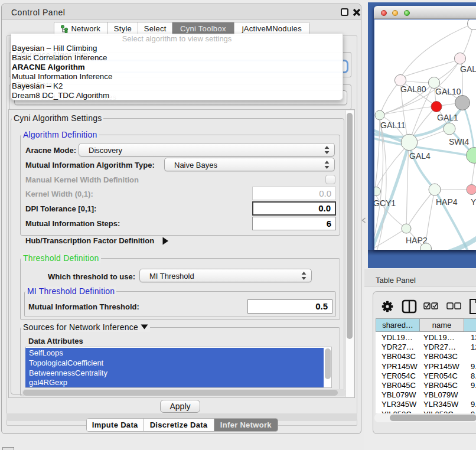 The image size is (476, 450). Describe the element at coordinates (468, 69) in the screenshot. I see `svg-text: GAL7` at that location.